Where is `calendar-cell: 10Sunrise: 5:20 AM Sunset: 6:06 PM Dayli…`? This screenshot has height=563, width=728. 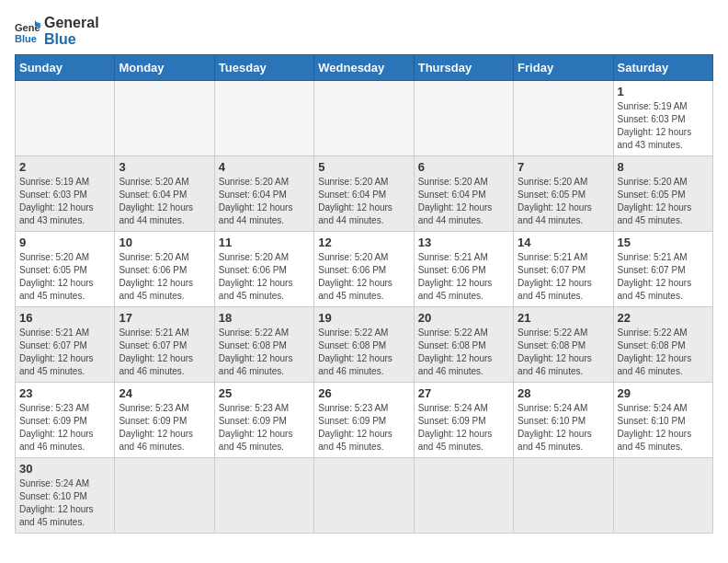
calendar-cell: 10Sunrise: 5:20 AM Sunset: 6:06 PM Dayli… is located at coordinates (165, 270).